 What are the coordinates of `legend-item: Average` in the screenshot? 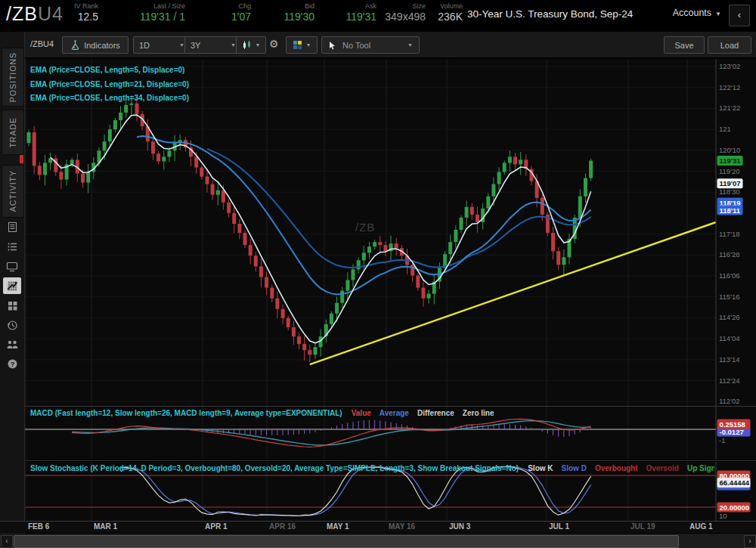 It's located at (395, 413).